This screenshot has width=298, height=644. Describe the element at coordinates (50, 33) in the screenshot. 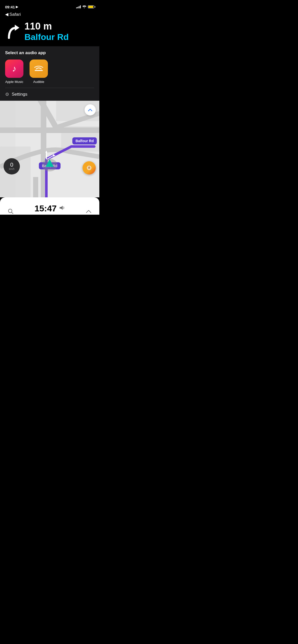

I see `navigation-header: 110 m Balfour Rd` at that location.